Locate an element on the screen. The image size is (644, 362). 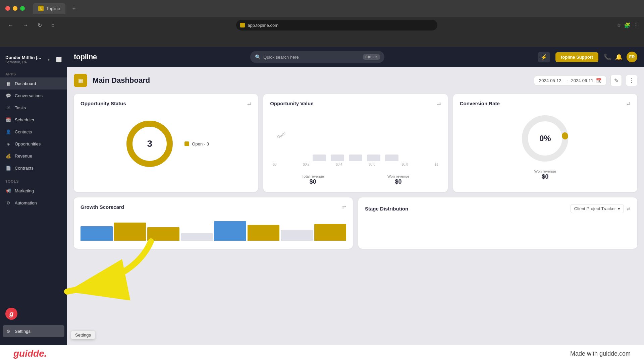
sidebar-label-dashboard: Dashboard is located at coordinates (25, 84).